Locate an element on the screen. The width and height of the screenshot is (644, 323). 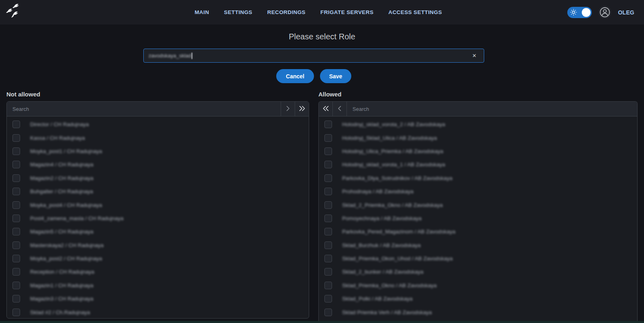
list-item: Sklad_2_bunker / AB Zavodskaya is located at coordinates (478, 272).